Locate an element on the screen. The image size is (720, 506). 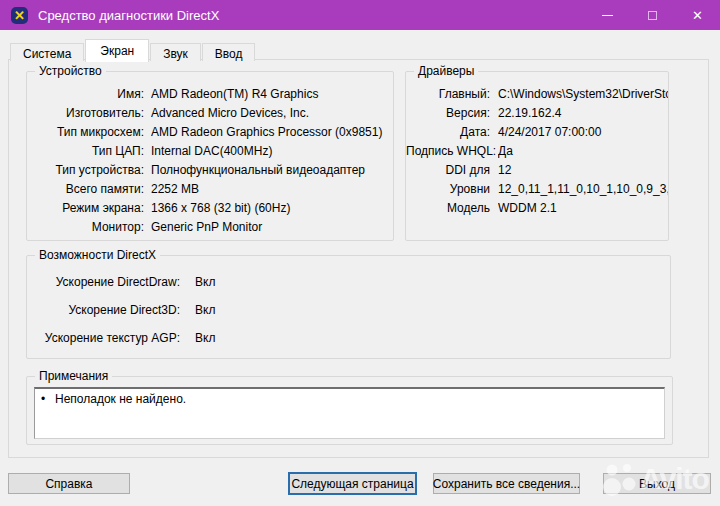
tab-input: Ввод is located at coordinates (229, 52).